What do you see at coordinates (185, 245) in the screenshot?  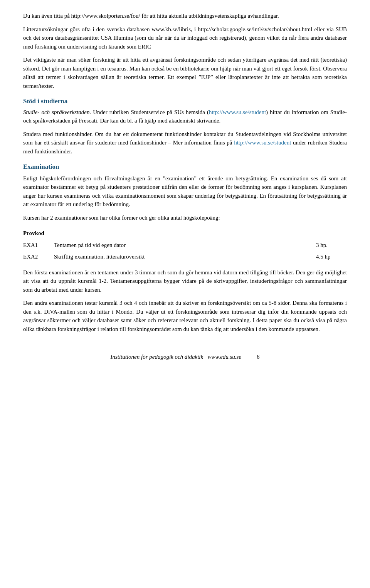 I see `provkod-section: Provkod EXA1 Tentamen på tid vid egen da…` at bounding box center [185, 245].